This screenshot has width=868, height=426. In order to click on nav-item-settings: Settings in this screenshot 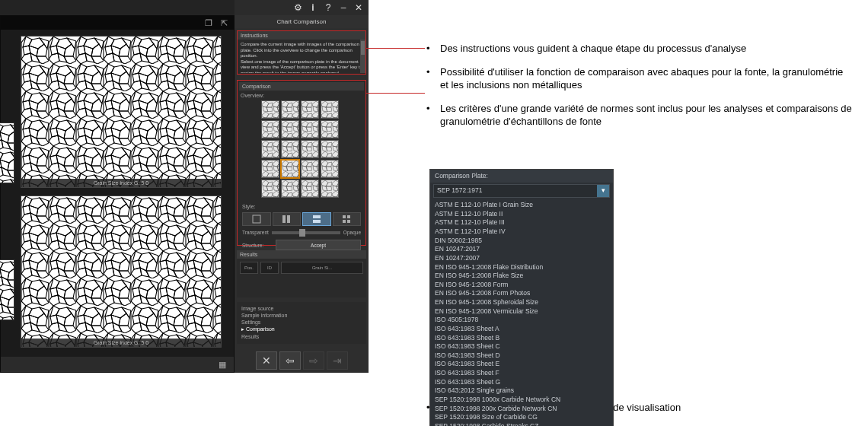, I will do `click(302, 323)`.